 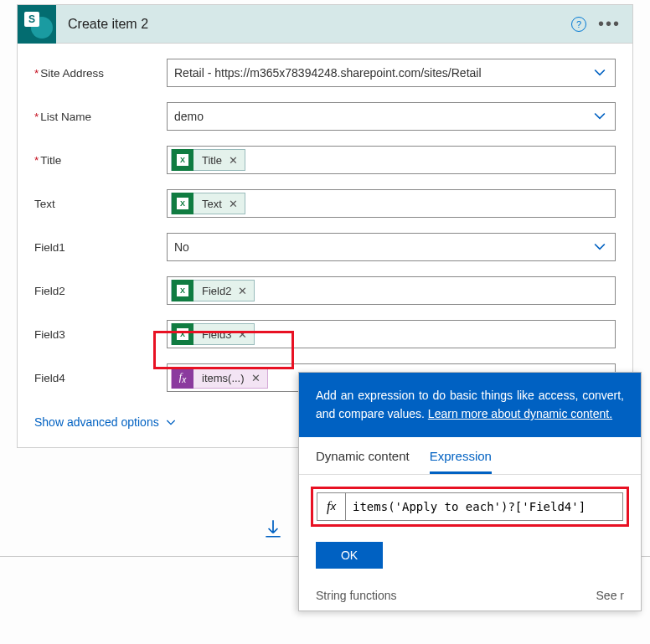 I want to click on see-more-link: See r, so click(x=610, y=595).